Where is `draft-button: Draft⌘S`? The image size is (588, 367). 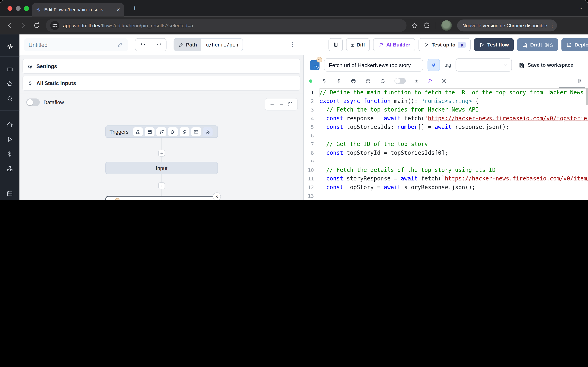
draft-button: Draft⌘S is located at coordinates (537, 45).